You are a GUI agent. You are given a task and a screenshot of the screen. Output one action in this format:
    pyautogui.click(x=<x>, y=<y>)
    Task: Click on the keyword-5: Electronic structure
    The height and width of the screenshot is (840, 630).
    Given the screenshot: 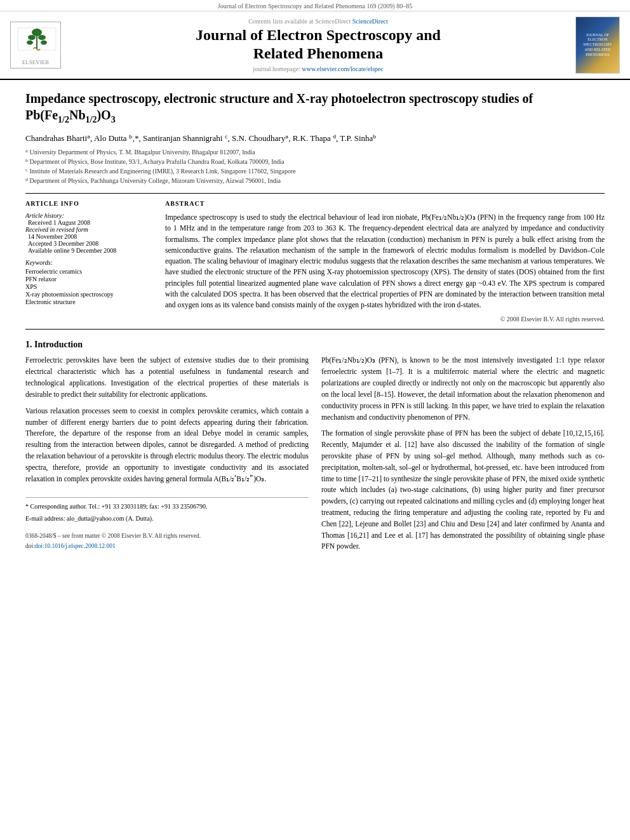 What is the action you would take?
    pyautogui.click(x=89, y=302)
    